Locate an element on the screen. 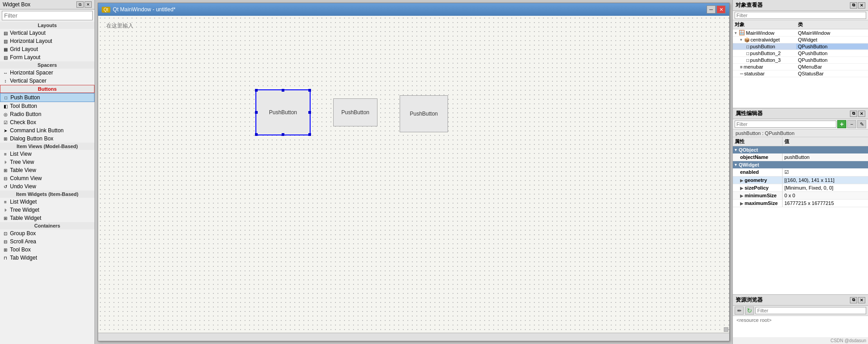 Image resolution: width=868 pixels, height=344 pixels. resource-refresh-btn: ↻ is located at coordinates (750, 311).